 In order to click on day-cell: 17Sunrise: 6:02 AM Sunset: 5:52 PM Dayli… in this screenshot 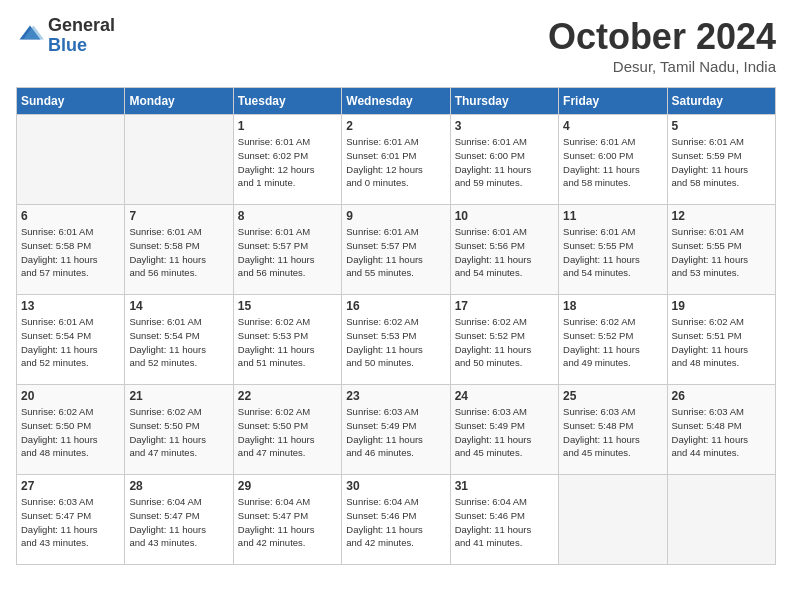, I will do `click(504, 340)`.